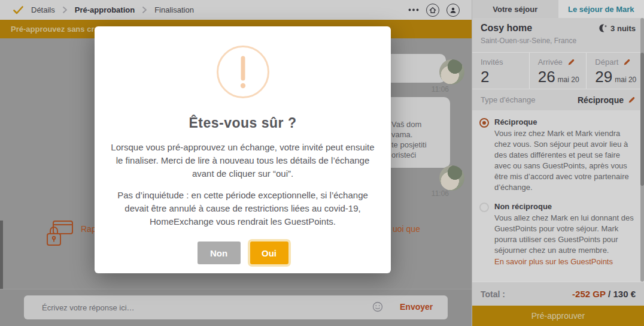 The width and height of the screenshot is (644, 326). What do you see at coordinates (18, 10) in the screenshot?
I see `check-icon` at bounding box center [18, 10].